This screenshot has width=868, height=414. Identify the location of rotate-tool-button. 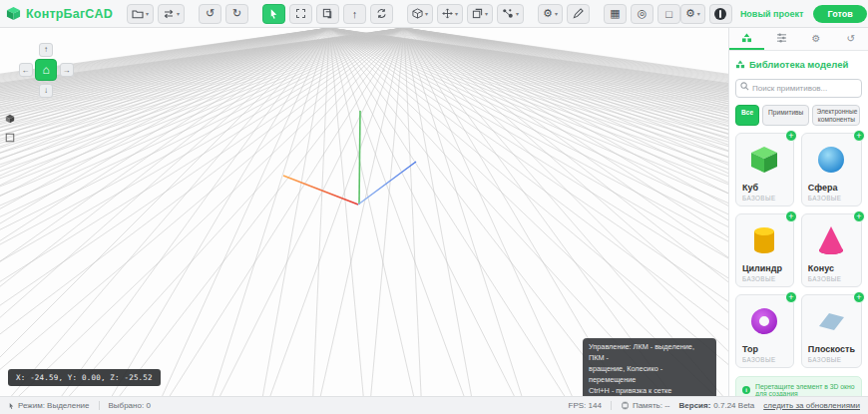
(381, 14).